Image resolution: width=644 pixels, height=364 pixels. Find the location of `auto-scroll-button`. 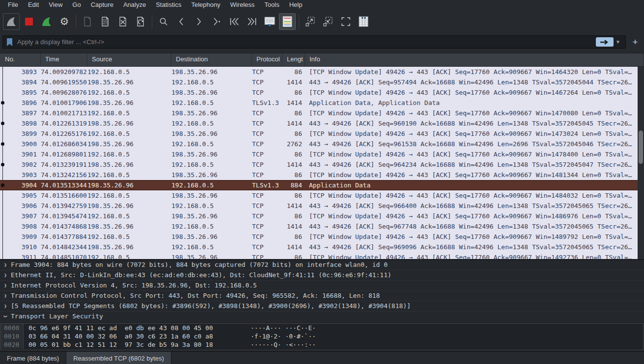

auto-scroll-button is located at coordinates (270, 22).